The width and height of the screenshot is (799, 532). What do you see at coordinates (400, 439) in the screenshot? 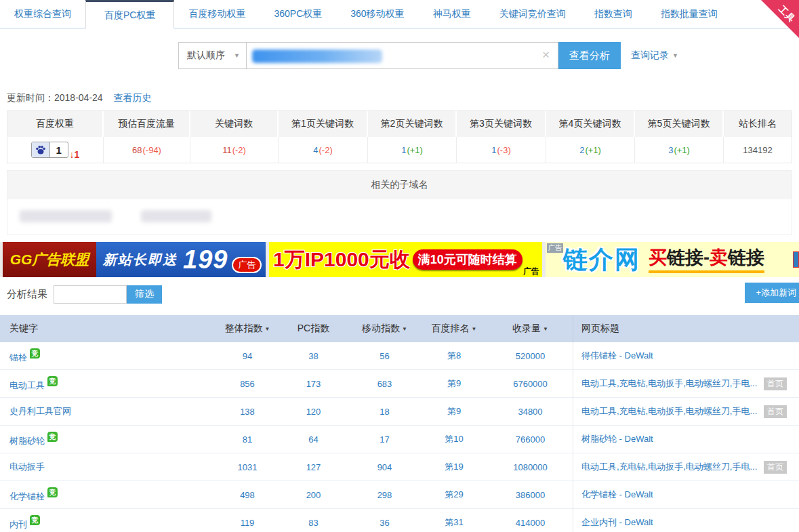
I see `table-row: 树脂砂轮竞 81 64 17 第10 766000 树脂砂轮 - DeWalt` at bounding box center [400, 439].